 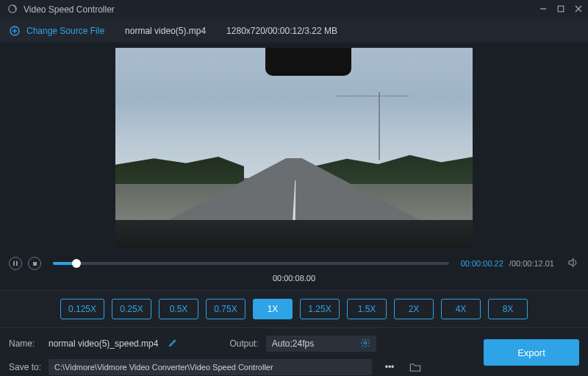 I want to click on close-icon, so click(x=578, y=10).